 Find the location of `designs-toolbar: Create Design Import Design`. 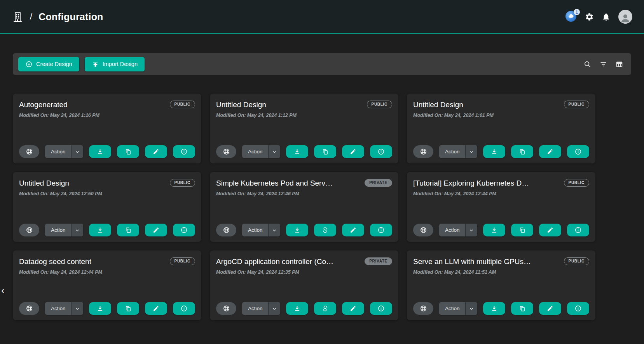

designs-toolbar: Create Design Import Design is located at coordinates (322, 64).